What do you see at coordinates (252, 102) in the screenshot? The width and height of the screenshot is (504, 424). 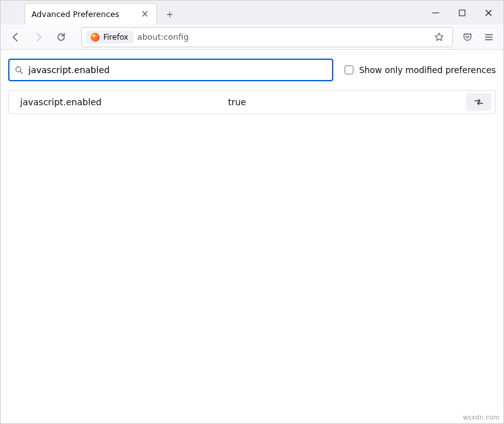 I see `pref-row: javascript.enabled true` at bounding box center [252, 102].